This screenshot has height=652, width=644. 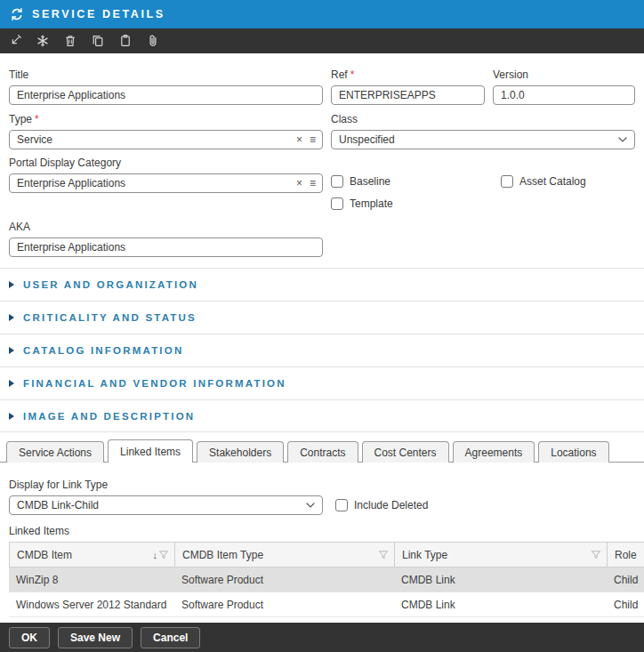 What do you see at coordinates (165, 228) in the screenshot?
I see `aka-label: AKA` at bounding box center [165, 228].